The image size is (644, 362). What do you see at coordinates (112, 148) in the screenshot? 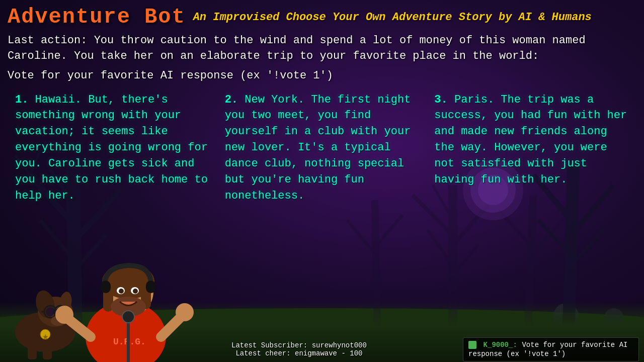
I see `option-1-content: Hawaii. But, there's something wrong wit…` at bounding box center [112, 148].